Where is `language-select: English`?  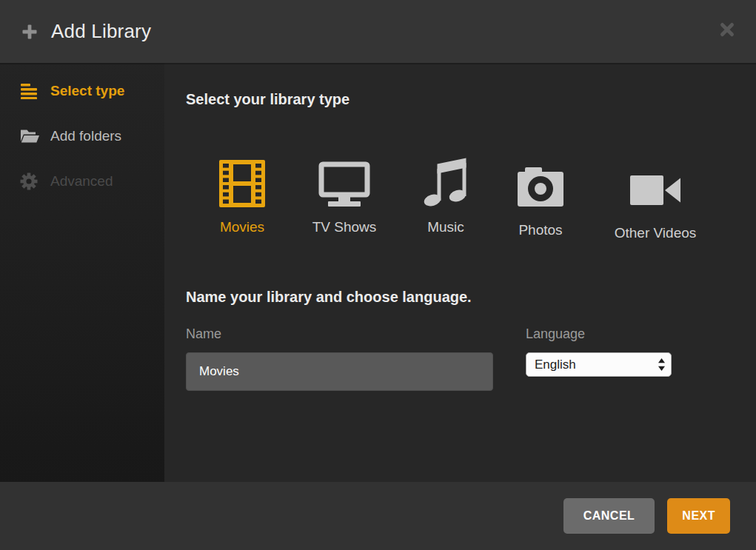 language-select: English is located at coordinates (598, 364).